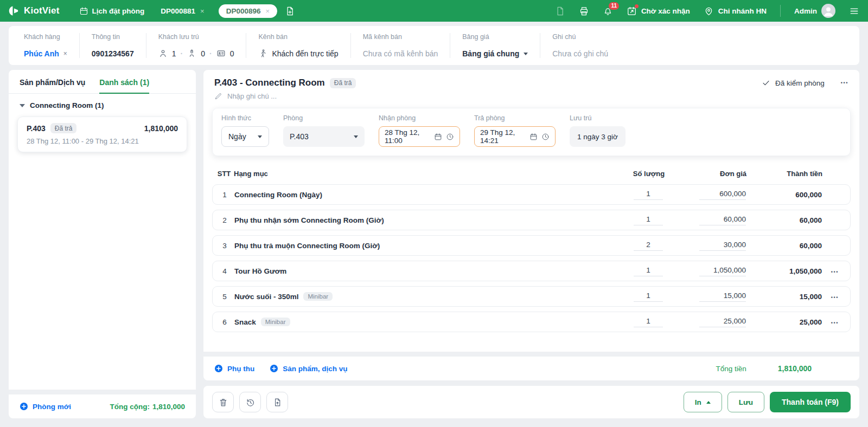 The height and width of the screenshot is (427, 868). I want to click on notification-count-badge: 11, so click(614, 6).